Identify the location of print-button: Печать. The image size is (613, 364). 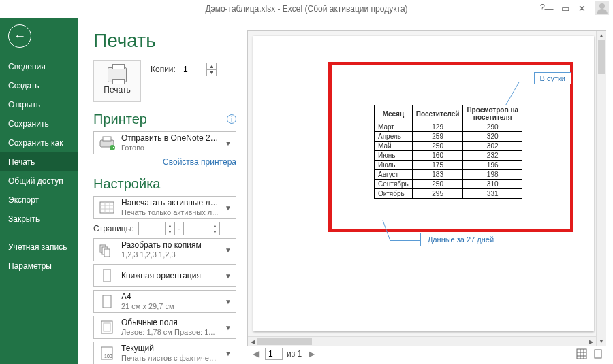
(117, 81).